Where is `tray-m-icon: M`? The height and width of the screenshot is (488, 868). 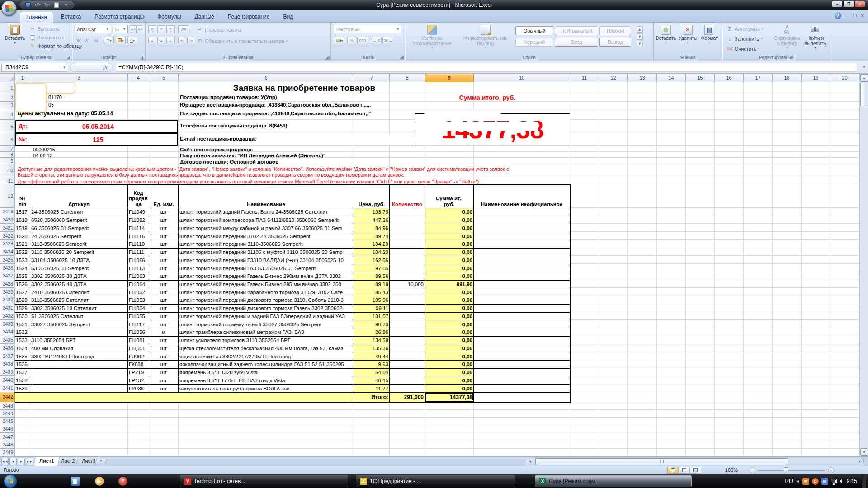
tray-m-icon: M is located at coordinates (825, 482).